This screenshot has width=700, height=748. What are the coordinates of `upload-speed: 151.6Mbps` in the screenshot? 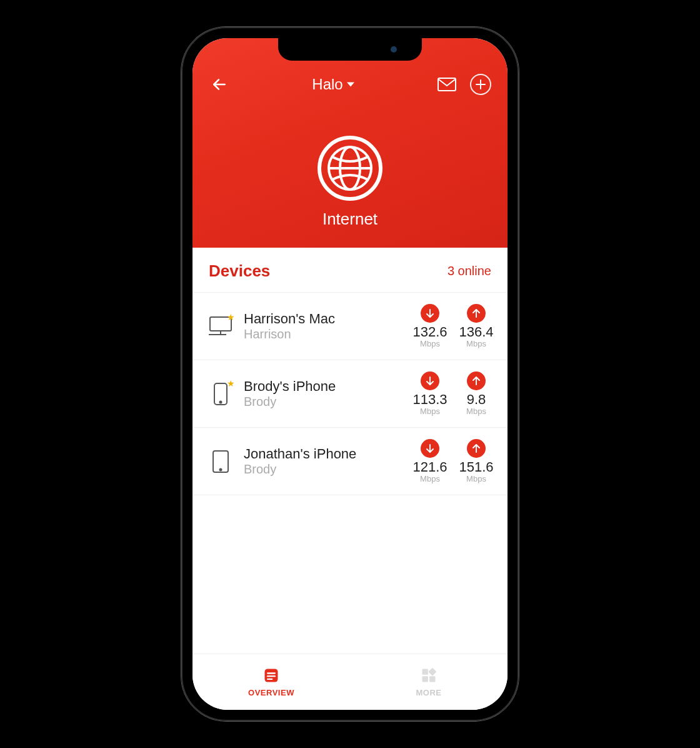 It's located at (476, 462).